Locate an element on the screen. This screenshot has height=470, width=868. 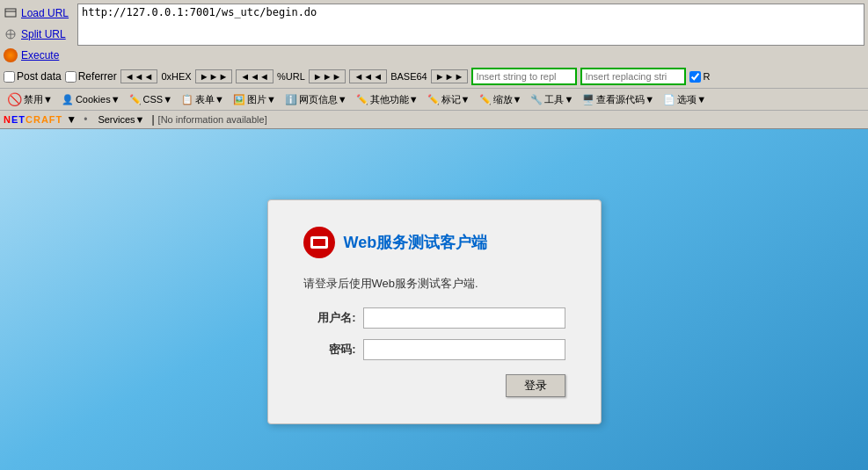
login-btn-row: 登录 is located at coordinates (434, 386).